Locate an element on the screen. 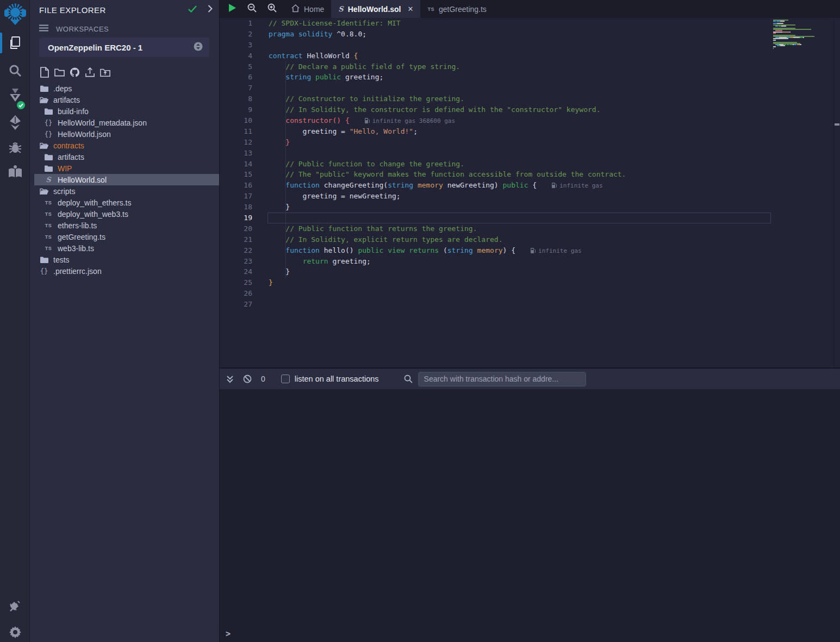 This screenshot has height=642, width=840. code-line: 18 } is located at coordinates (530, 207).